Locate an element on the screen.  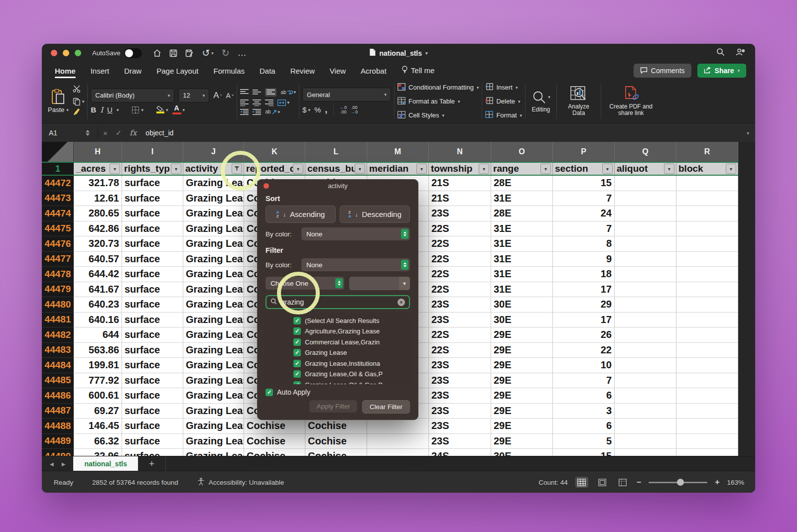
home-icon is located at coordinates (157, 53).